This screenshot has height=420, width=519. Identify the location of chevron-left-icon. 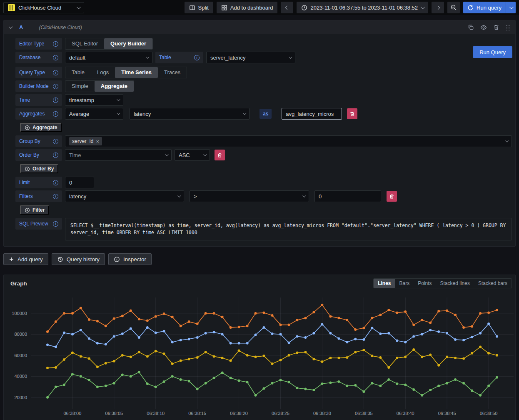
(287, 8).